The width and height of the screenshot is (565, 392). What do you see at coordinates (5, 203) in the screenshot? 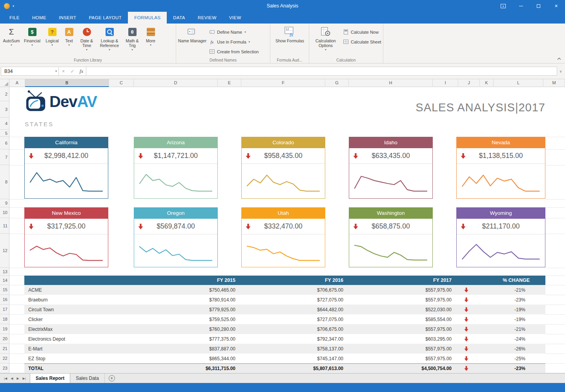
I see `row-header-9: 9` at bounding box center [5, 203].